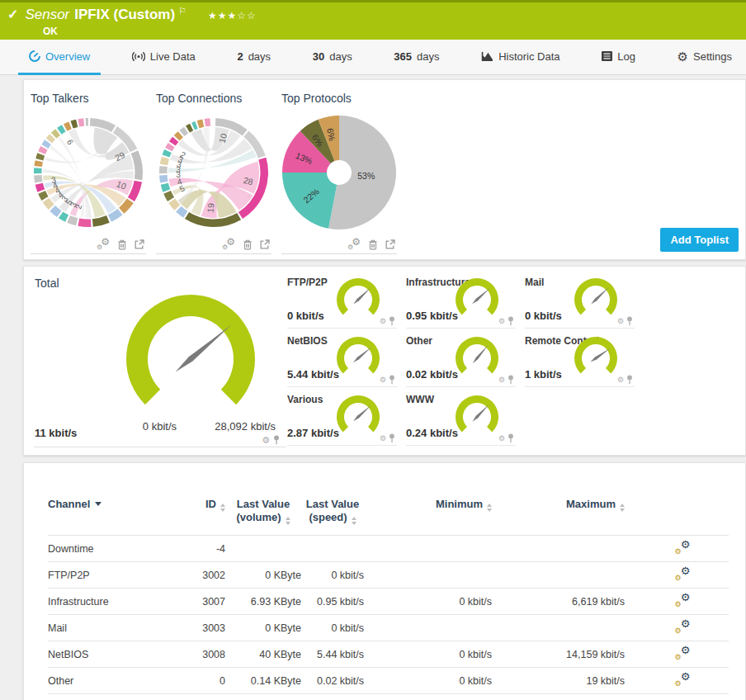 This screenshot has width=746, height=700. What do you see at coordinates (373, 20) in the screenshot?
I see `sensor-header: ✓ Sensor IPFIX (Custom) ⚐ ★★★☆☆ OK` at bounding box center [373, 20].